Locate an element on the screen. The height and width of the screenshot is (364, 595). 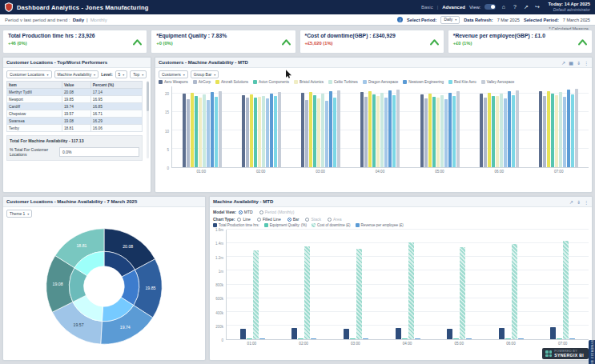
legend-item: Newtown Engineering is located at coordinates (423, 82).